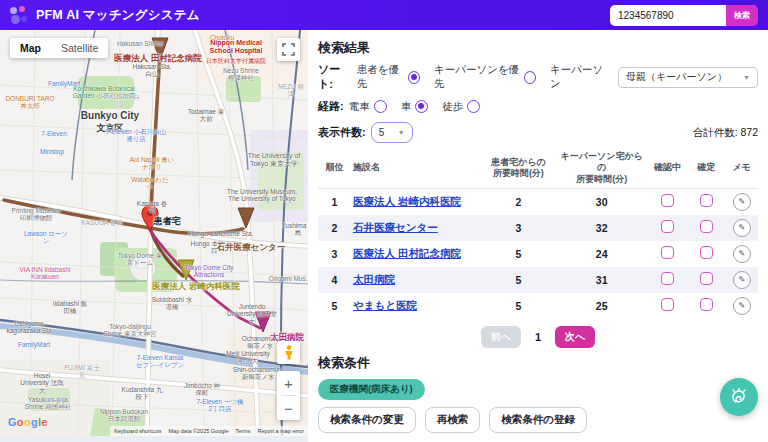  I want to click on patient-first-radio, so click(414, 78).